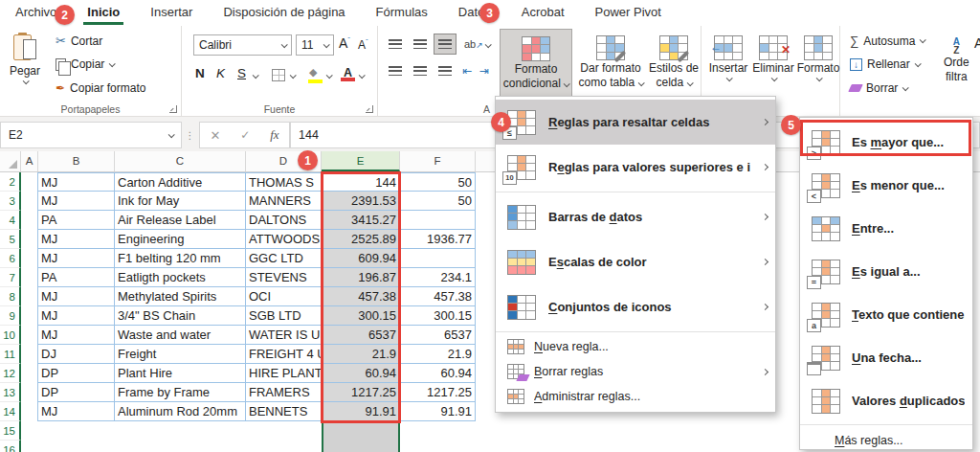  I want to click on cell-col-d: FRAMERS, so click(283, 393).